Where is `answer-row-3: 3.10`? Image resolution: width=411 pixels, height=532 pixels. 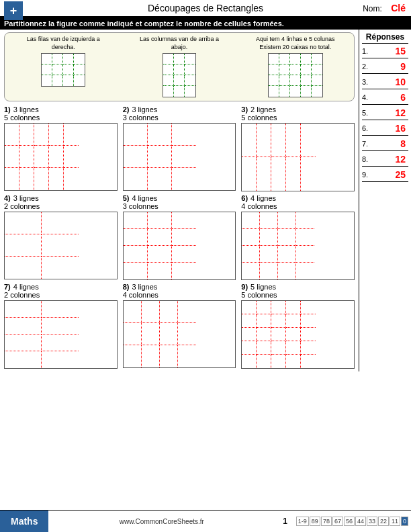 answer-row-3: 3.10 is located at coordinates (385, 83).